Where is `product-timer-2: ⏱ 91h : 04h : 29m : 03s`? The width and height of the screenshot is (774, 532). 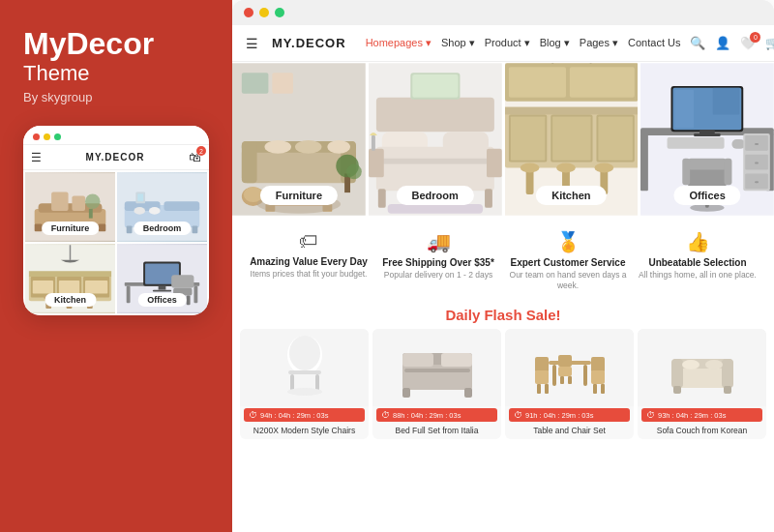 product-timer-2: ⏱ 91h : 04h : 29m : 03s is located at coordinates (569, 415).